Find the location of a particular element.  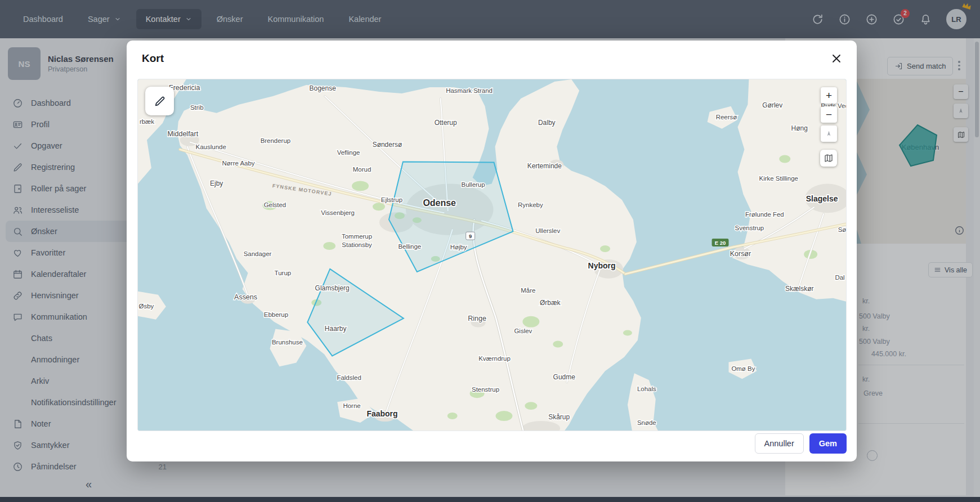

map-place-label: Vissenbjerg is located at coordinates (338, 213).